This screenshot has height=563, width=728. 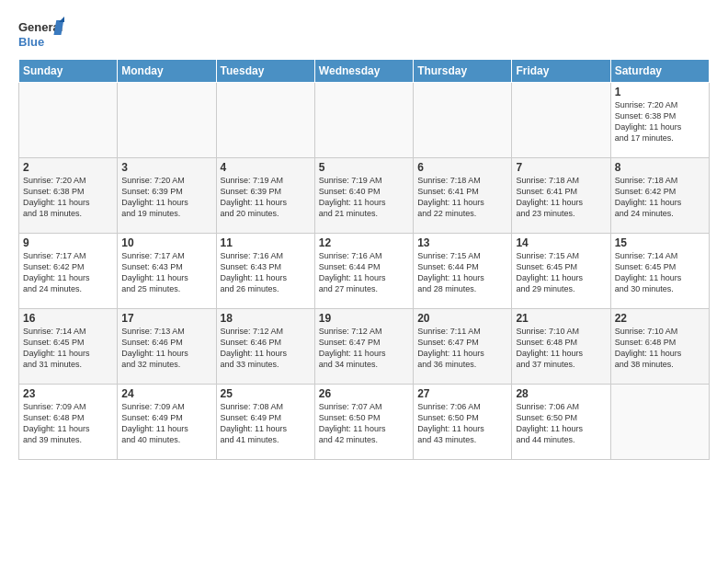 I want to click on calendar-cell: 5Sunrise: 7:19 AM Sunset: 6:40 PM Daylig…, so click(x=364, y=196).